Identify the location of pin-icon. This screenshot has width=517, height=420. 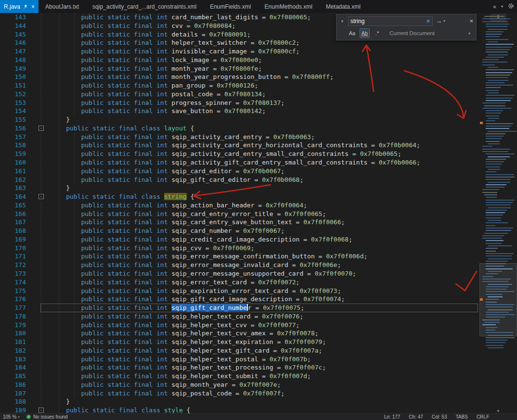
(25, 7).